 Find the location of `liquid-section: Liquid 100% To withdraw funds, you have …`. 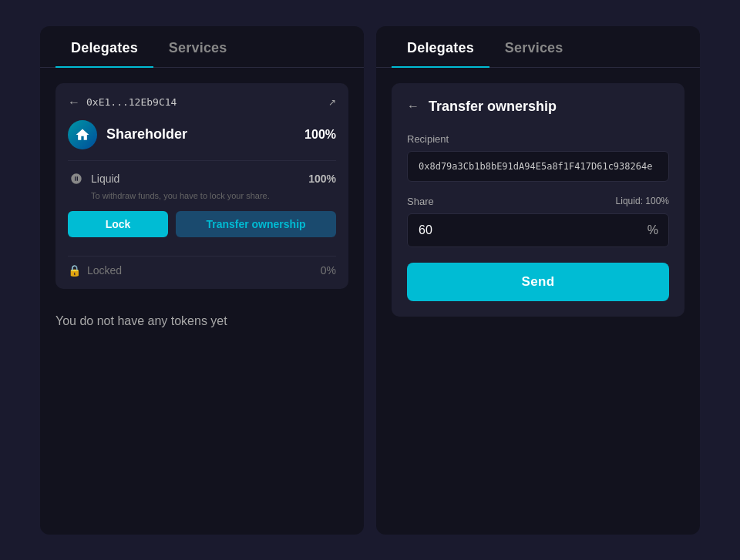

liquid-section: Liquid 100% To withdraw funds, you have … is located at coordinates (202, 209).